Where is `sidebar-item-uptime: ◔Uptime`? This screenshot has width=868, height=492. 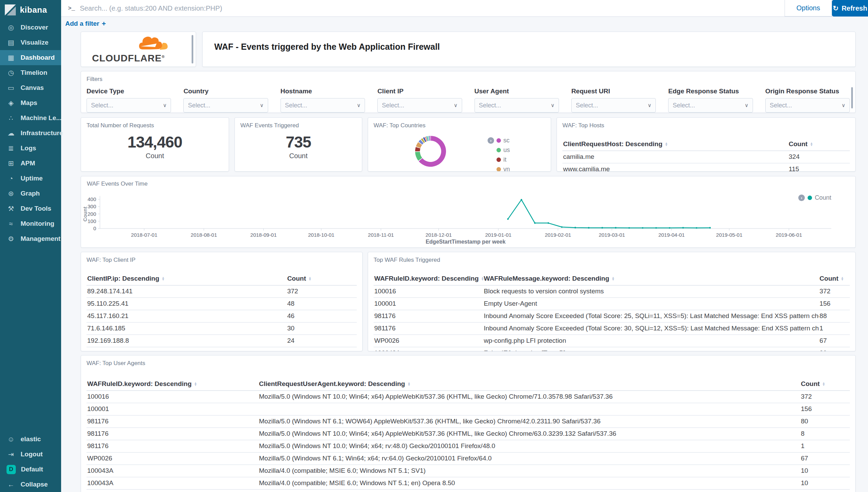
sidebar-item-uptime: ◔Uptime is located at coordinates (31, 178).